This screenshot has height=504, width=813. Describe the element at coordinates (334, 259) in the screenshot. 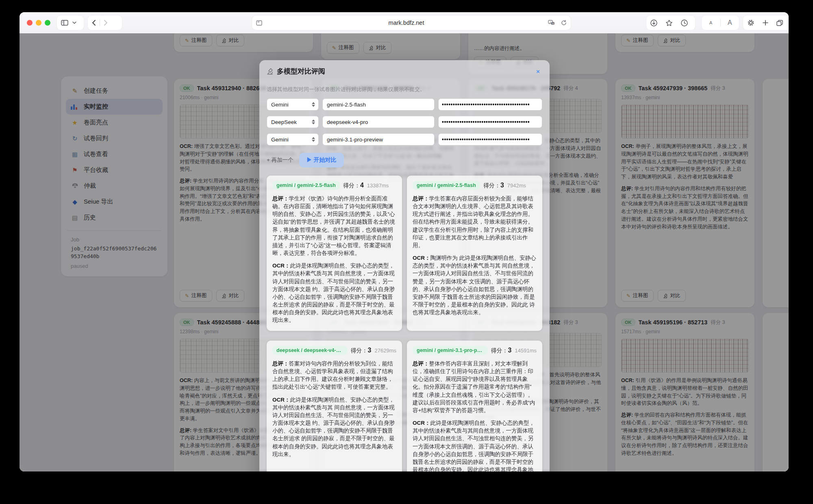

I see `result-body: 总评：学生对《饮酒》诗句的作用分析全面而准确。在内容层面，清晰地指出了诗句如何展…` at that location.